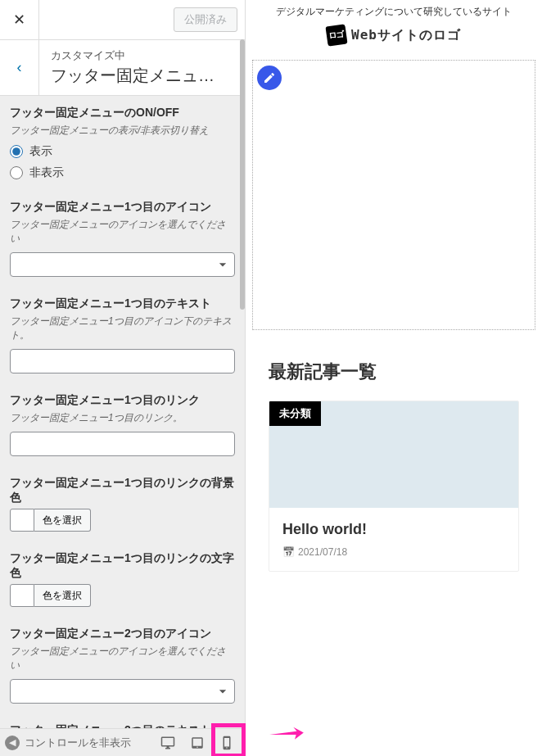 Image resolution: width=542 pixels, height=756 pixels. Describe the element at coordinates (123, 20) in the screenshot. I see `sidebar-header: ✕ 公開済み` at that location.